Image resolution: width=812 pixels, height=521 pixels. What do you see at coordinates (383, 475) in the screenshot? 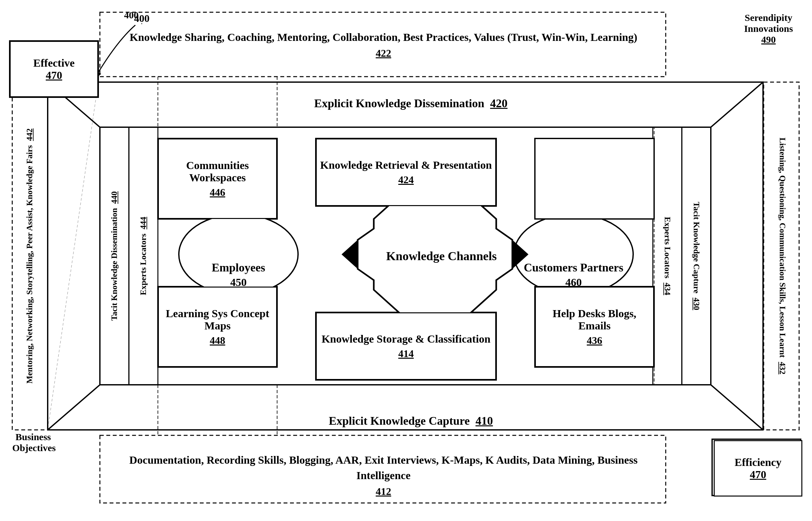
I see `bottom-annotation-box: Documentation, Recording Skills, Bloggin…` at bounding box center [383, 475].